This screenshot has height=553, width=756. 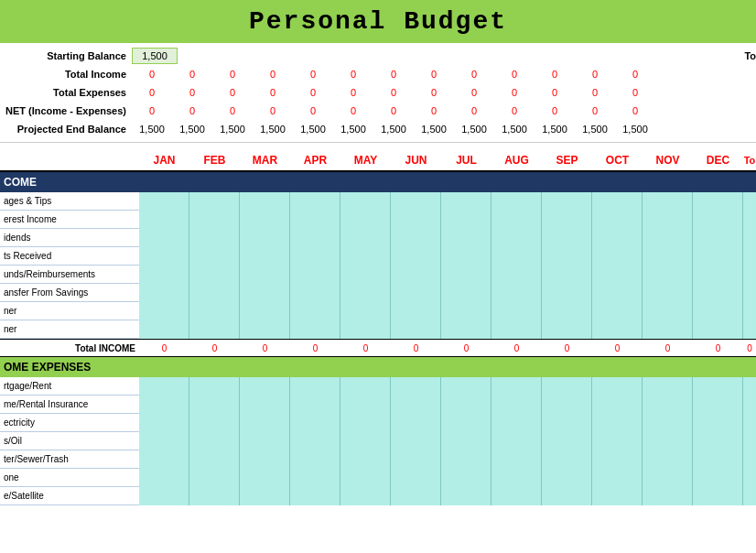 What do you see at coordinates (516, 293) in the screenshot?
I see `transfer-aug-cell` at bounding box center [516, 293].